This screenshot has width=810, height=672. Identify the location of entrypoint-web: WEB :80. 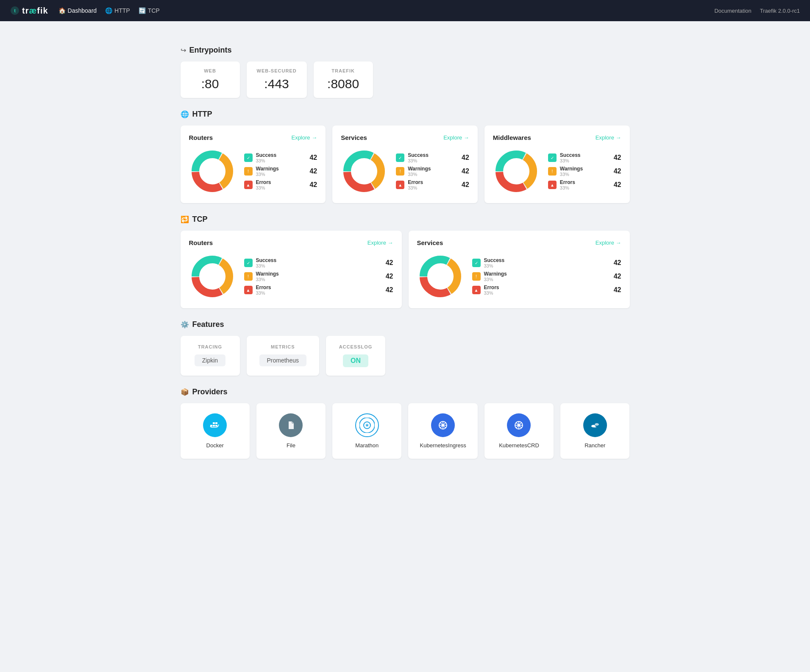
(210, 80).